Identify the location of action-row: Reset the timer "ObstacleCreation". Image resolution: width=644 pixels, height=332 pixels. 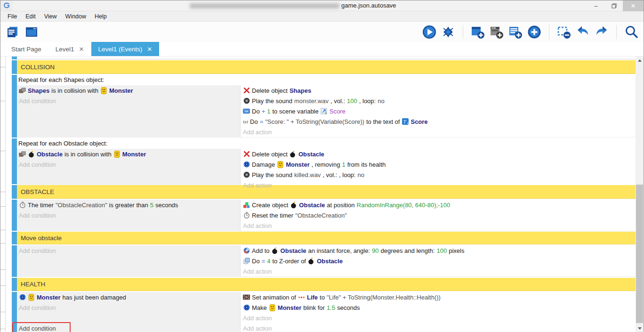
(439, 215).